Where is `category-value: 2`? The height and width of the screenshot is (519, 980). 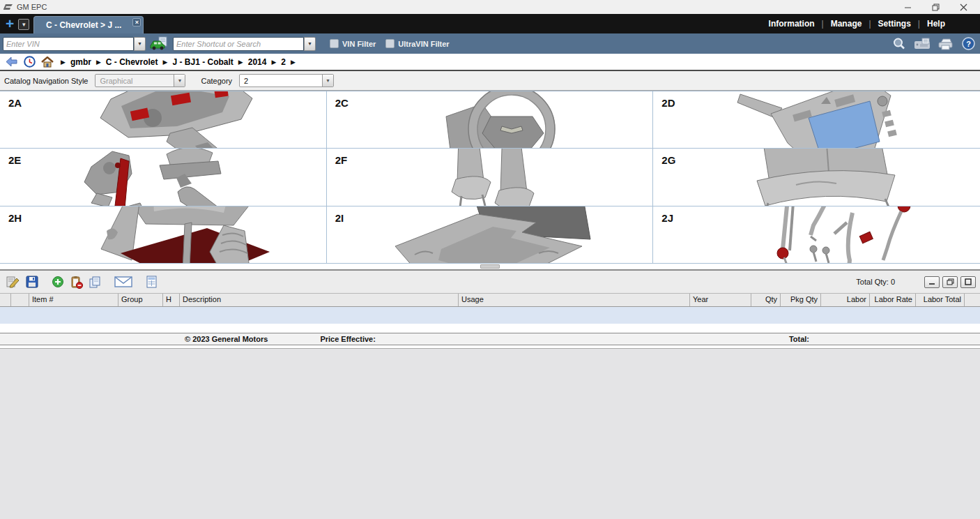 category-value: 2 is located at coordinates (281, 81).